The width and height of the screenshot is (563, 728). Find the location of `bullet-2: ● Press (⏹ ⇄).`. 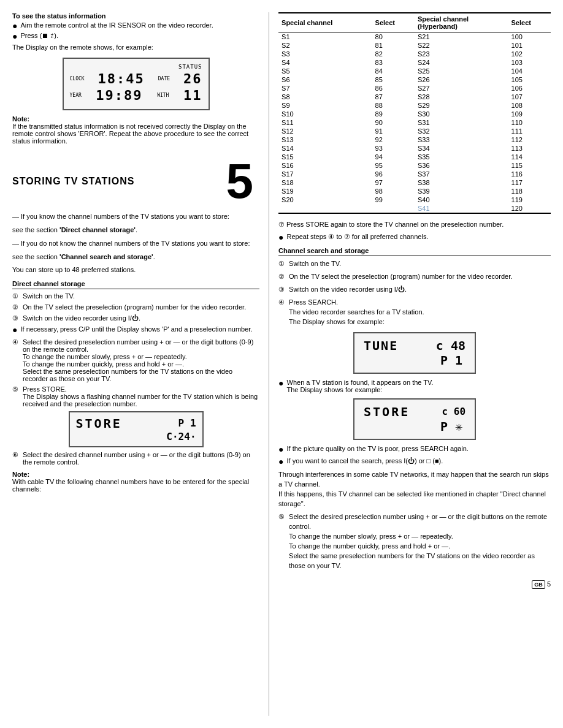

bullet-2: ● Press (⏹ ⇄). is located at coordinates (136, 37).